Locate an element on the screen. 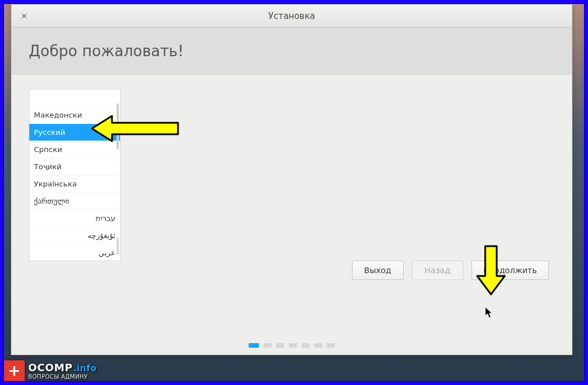 The width and height of the screenshot is (588, 385). close-icon: ✕ is located at coordinates (24, 16).